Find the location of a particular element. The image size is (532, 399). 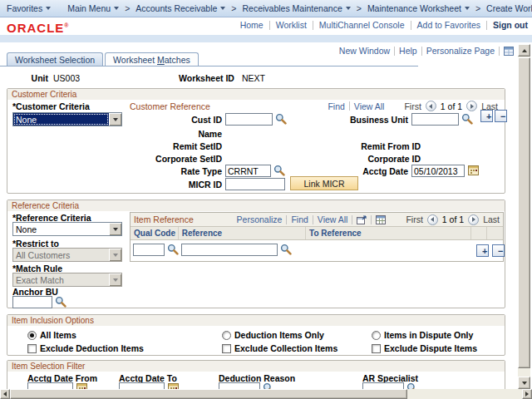

add-row-button: + is located at coordinates (487, 116).